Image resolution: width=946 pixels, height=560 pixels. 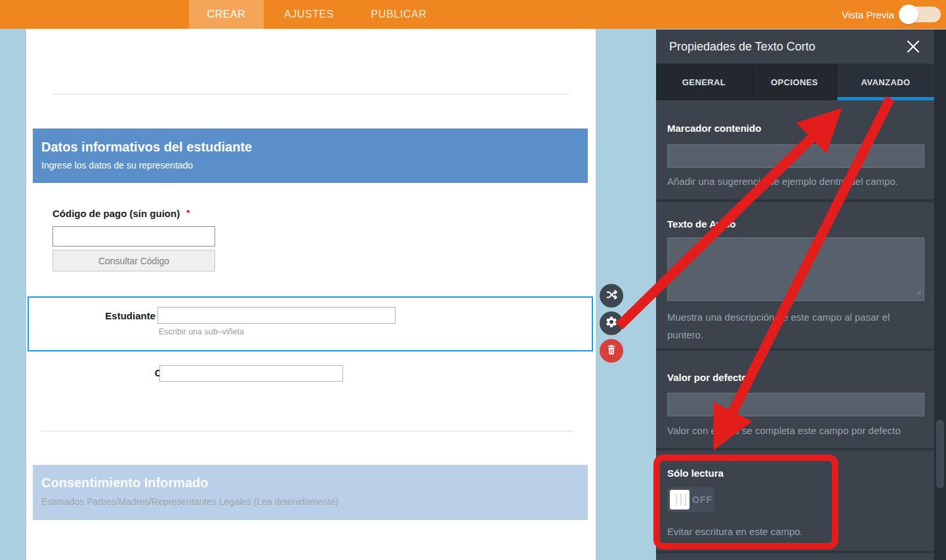 What do you see at coordinates (920, 14) in the screenshot?
I see `preview-toggle` at bounding box center [920, 14].